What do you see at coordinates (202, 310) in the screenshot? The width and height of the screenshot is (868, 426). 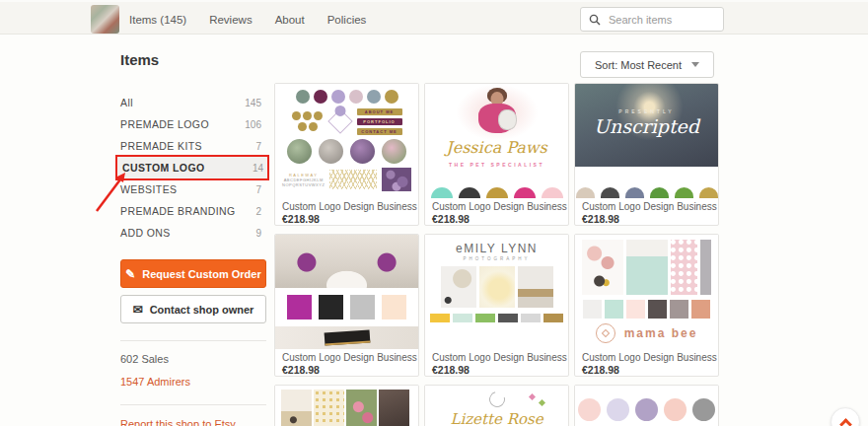 I see `contact-shop-owner-label: Contact shop owner` at bounding box center [202, 310].